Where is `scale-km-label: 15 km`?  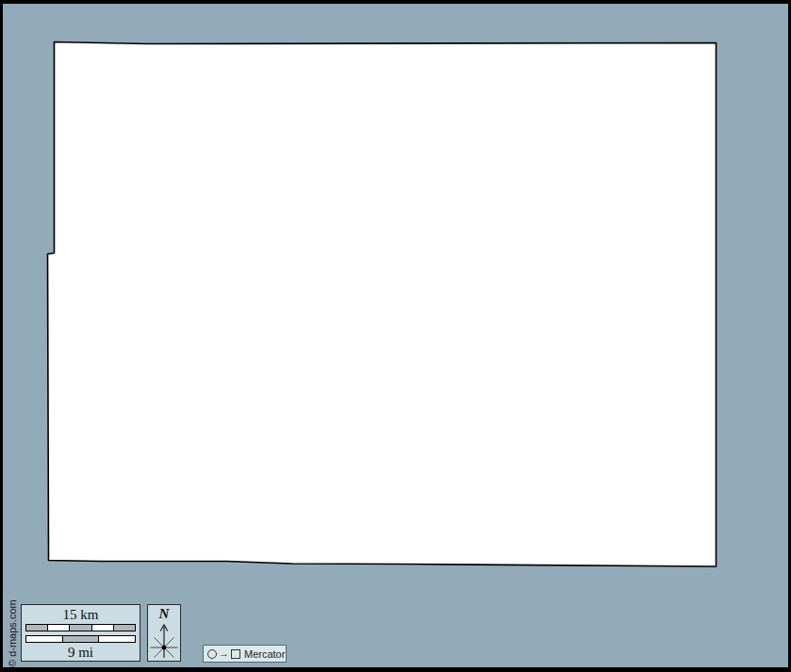 scale-km-label: 15 km is located at coordinates (81, 615).